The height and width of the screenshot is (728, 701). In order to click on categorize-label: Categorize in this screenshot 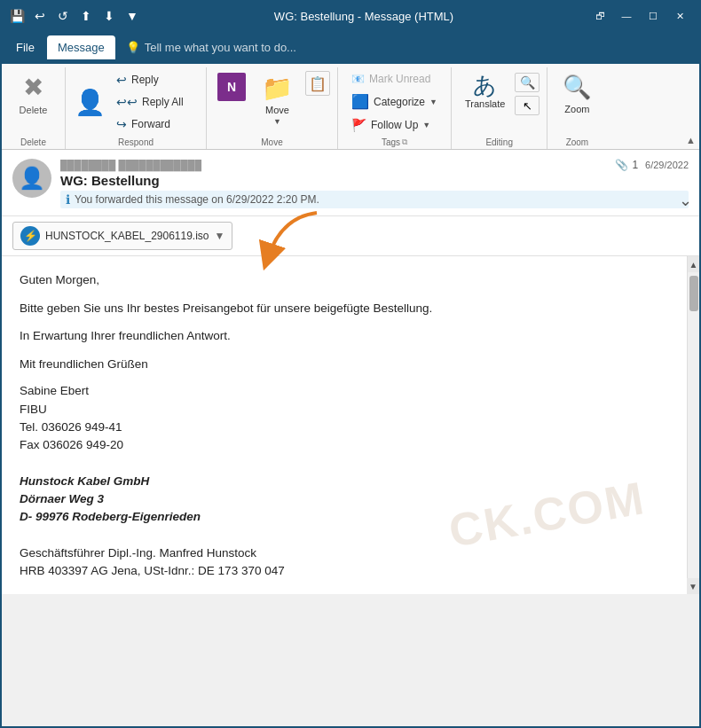, I will do `click(399, 102)`.